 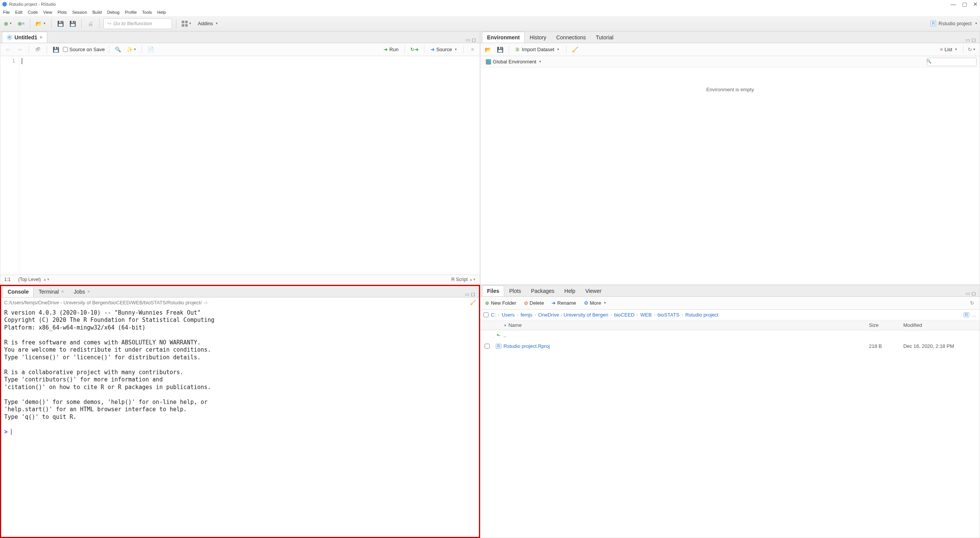 What do you see at coordinates (132, 50) in the screenshot?
I see `code-tools-button: ✨▼` at bounding box center [132, 50].